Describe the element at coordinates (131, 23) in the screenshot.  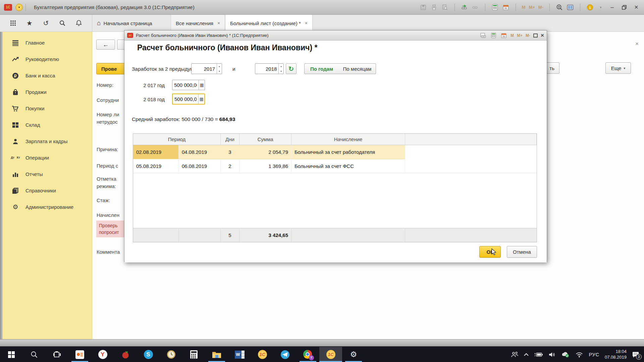
I see `tab-home: ⌂ Начальная страница` at that location.